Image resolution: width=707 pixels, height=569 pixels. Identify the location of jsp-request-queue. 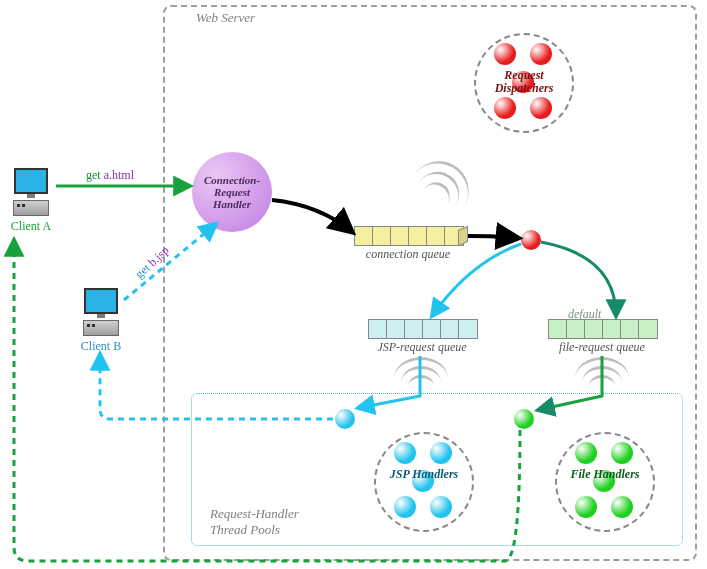
(423, 329).